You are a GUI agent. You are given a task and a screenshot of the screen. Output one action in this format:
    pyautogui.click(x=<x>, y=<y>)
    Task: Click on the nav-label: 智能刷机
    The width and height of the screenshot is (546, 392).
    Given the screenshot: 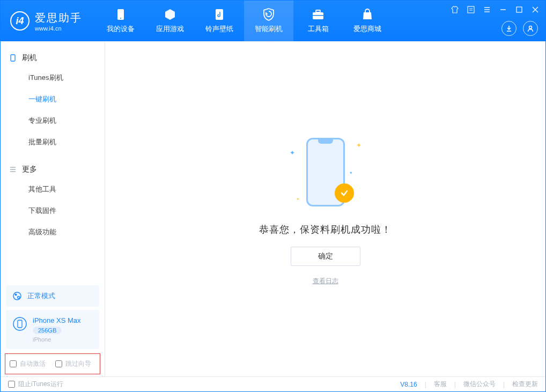 What is the action you would take?
    pyautogui.click(x=269, y=29)
    